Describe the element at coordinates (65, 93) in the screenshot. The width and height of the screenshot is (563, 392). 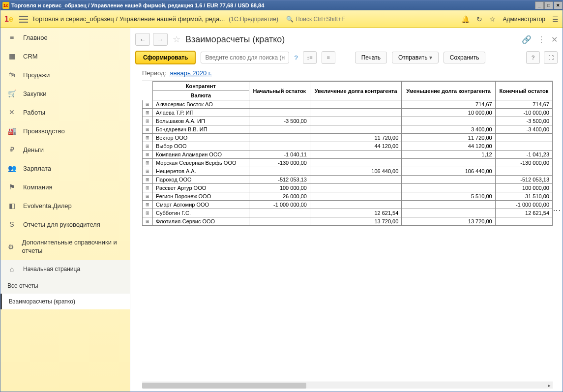
I see `sidebar-item-3: 🛒Закупки` at that location.